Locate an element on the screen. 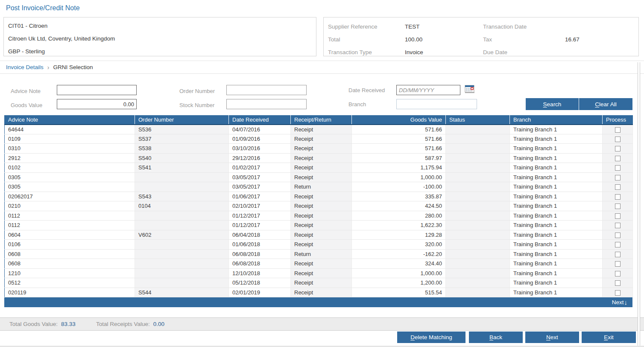 This screenshot has width=644, height=349. table-row: 0102S54101/02/2017Receipt1,175.94Trainin… is located at coordinates (319, 168).